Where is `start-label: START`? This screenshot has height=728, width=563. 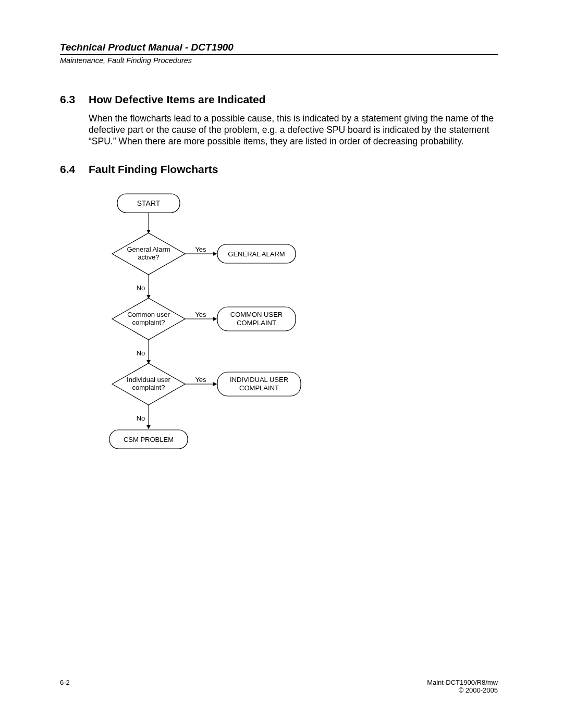
start-label: START is located at coordinates (149, 203).